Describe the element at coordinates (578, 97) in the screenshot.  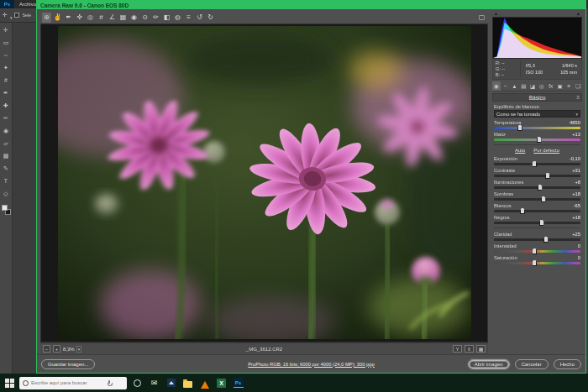
I see `panel-menu-icon: ≡` at that location.